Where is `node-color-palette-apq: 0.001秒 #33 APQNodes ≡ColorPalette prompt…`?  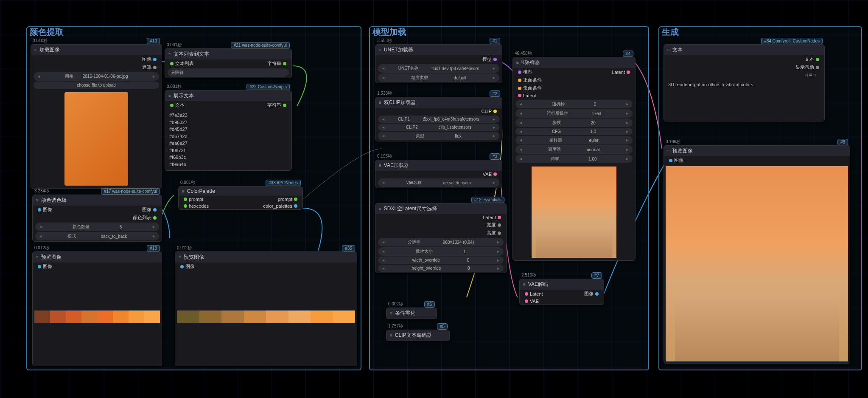 node-color-palette-apq: 0.001秒 #33 APQNodes ≡ColorPalette prompt… is located at coordinates (241, 198).